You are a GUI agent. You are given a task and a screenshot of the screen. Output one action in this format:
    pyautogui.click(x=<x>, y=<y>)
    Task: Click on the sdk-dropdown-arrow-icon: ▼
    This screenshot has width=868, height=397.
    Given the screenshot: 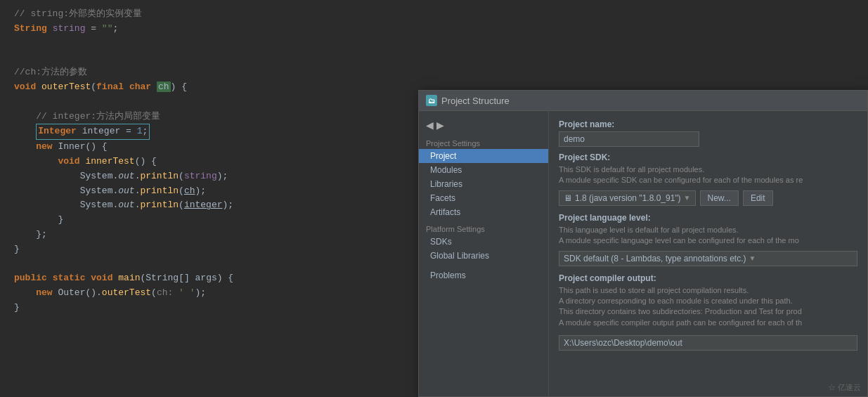 What is the action you would take?
    pyautogui.click(x=687, y=198)
    